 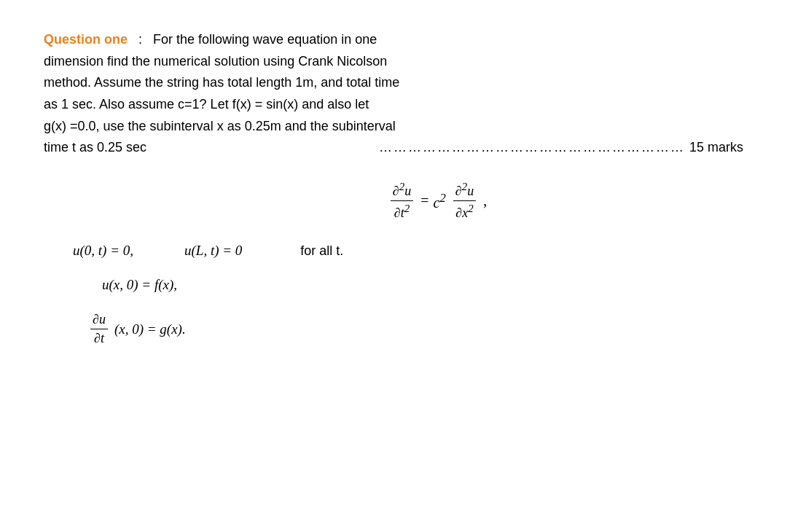 I want to click on numerator-du: ∂u, so click(x=99, y=321).